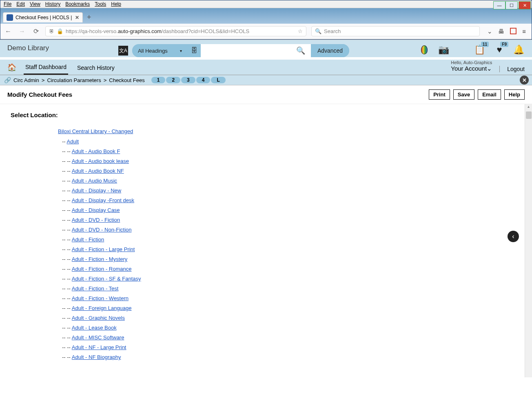 Image resolution: width=532 pixels, height=401 pixels. Describe the element at coordinates (512, 69) in the screenshot. I see `logout-link: Logout` at that location.